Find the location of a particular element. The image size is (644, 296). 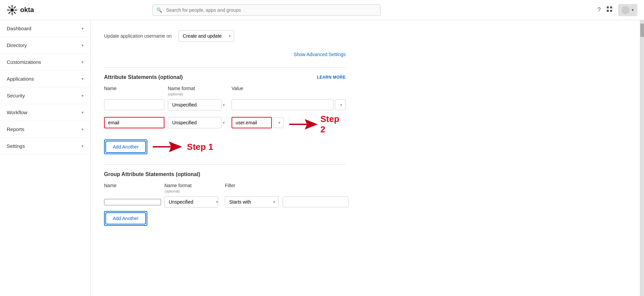

navbar: okta 🔍 ? ▾ is located at coordinates (322, 10).